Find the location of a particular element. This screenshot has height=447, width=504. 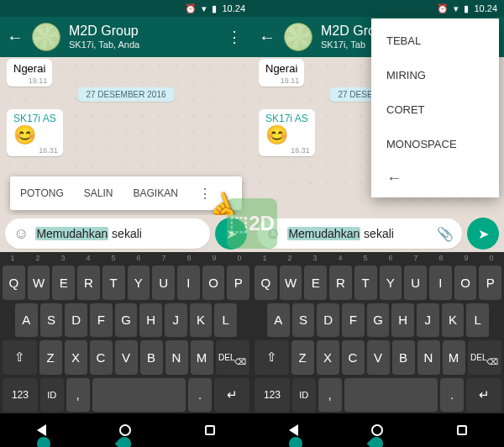

format-italic: MIRING is located at coordinates (435, 76).